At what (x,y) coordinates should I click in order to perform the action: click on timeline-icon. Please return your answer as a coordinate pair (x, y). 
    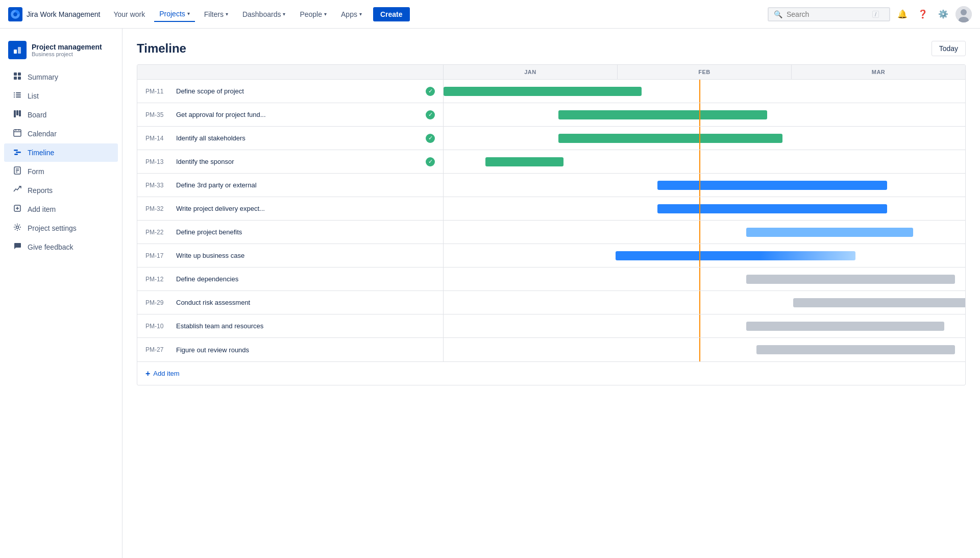
    Looking at the image, I should click on (17, 153).